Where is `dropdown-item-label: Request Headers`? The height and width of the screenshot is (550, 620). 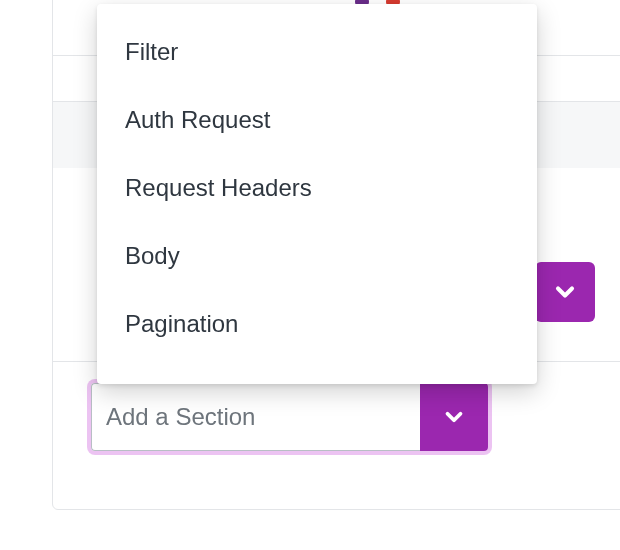
dropdown-item-label: Request Headers is located at coordinates (218, 188).